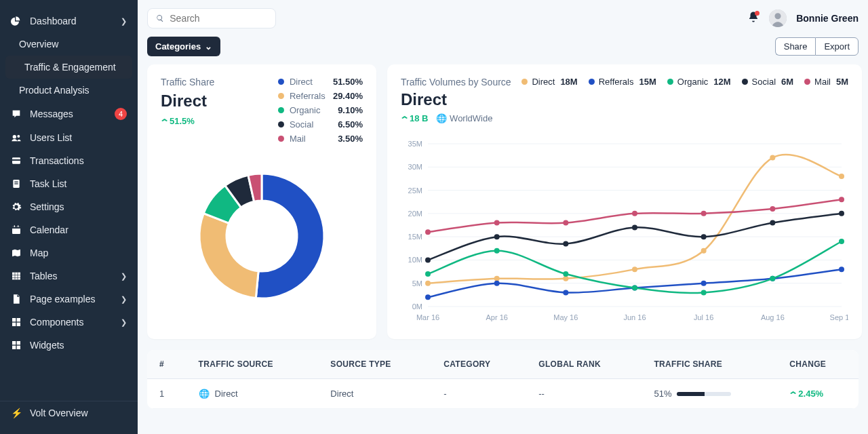 The width and height of the screenshot is (868, 434). I want to click on action-row: Categories ⌄ Share Export, so click(503, 46).